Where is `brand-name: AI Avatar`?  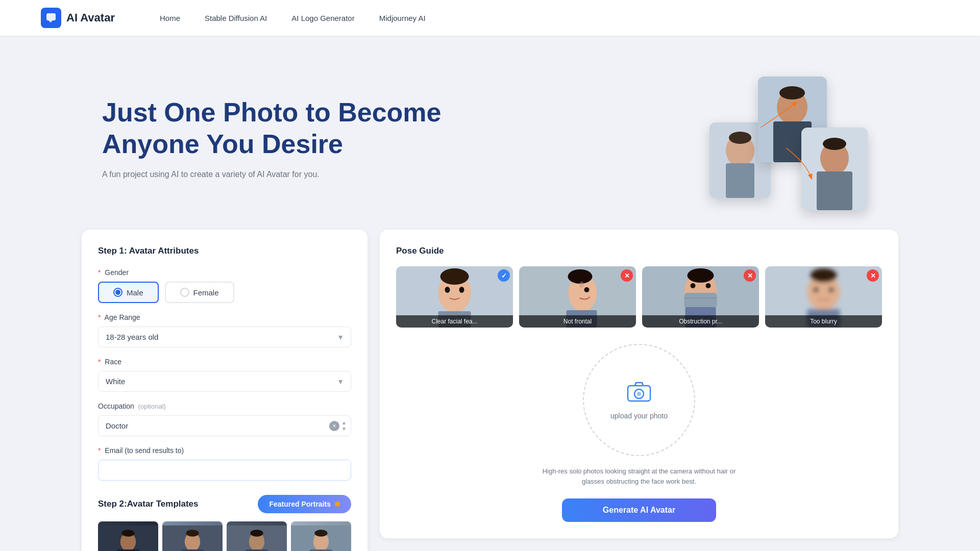 brand-name: AI Avatar is located at coordinates (91, 18).